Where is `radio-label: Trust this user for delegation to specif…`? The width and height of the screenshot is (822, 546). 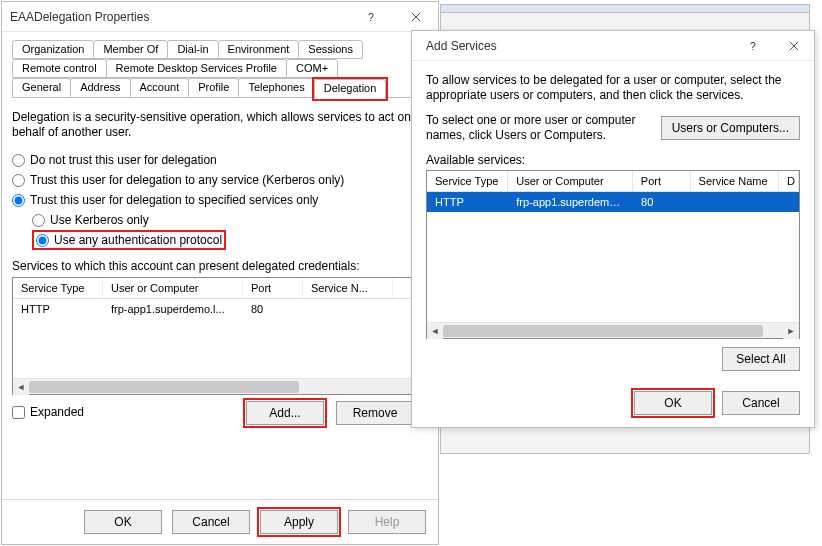
radio-label: Trust this user for delegation to specif… is located at coordinates (174, 200).